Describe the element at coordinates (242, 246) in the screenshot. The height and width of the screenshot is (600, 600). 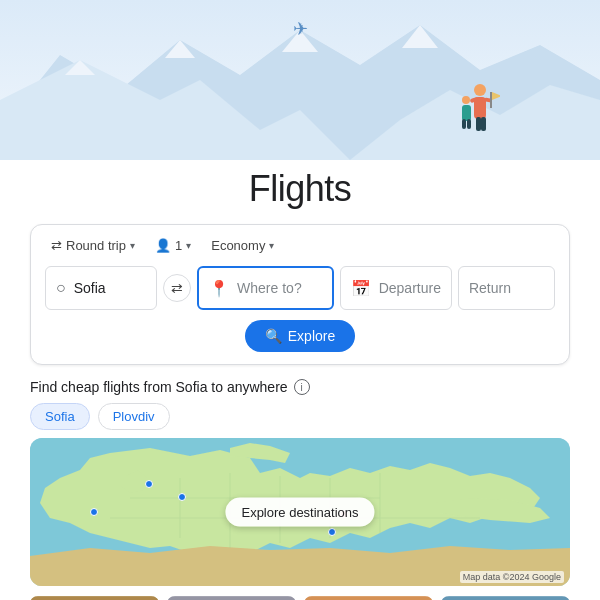
I see `class-selector: Economy ▾` at that location.